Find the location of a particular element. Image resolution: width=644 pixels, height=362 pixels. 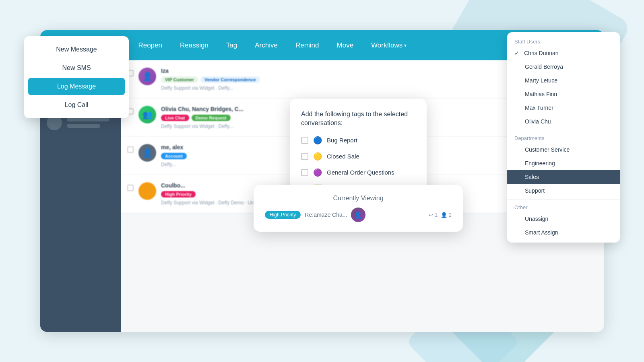

reassign-item-support: Support is located at coordinates (564, 191).